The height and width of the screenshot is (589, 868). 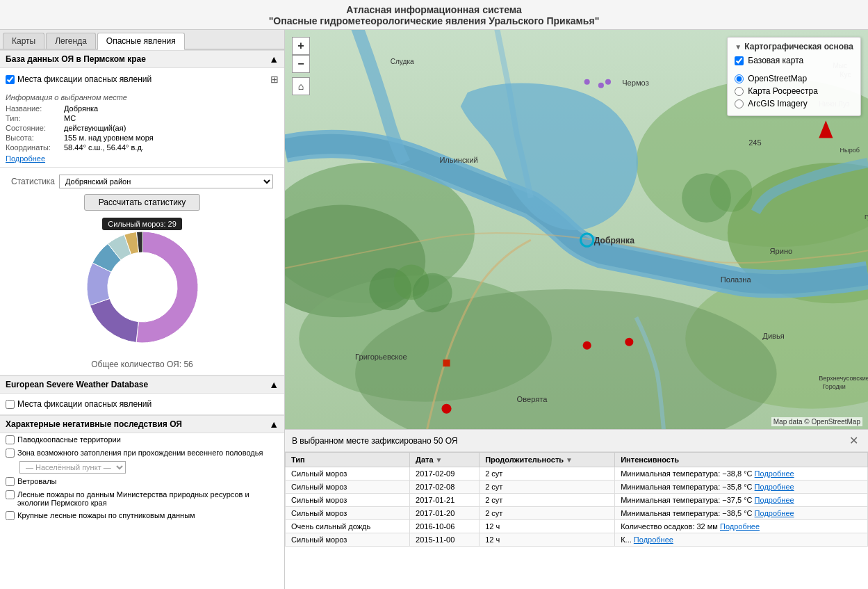 What do you see at coordinates (106, 515) in the screenshot?
I see `char-label-4: Крупные лесные пожары по спутниковым дан…` at bounding box center [106, 515].